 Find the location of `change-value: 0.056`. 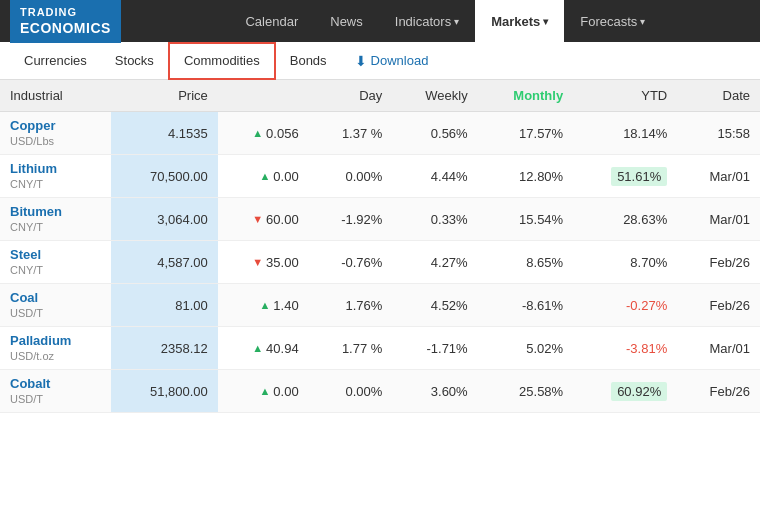

change-value: 0.056 is located at coordinates (282, 134).